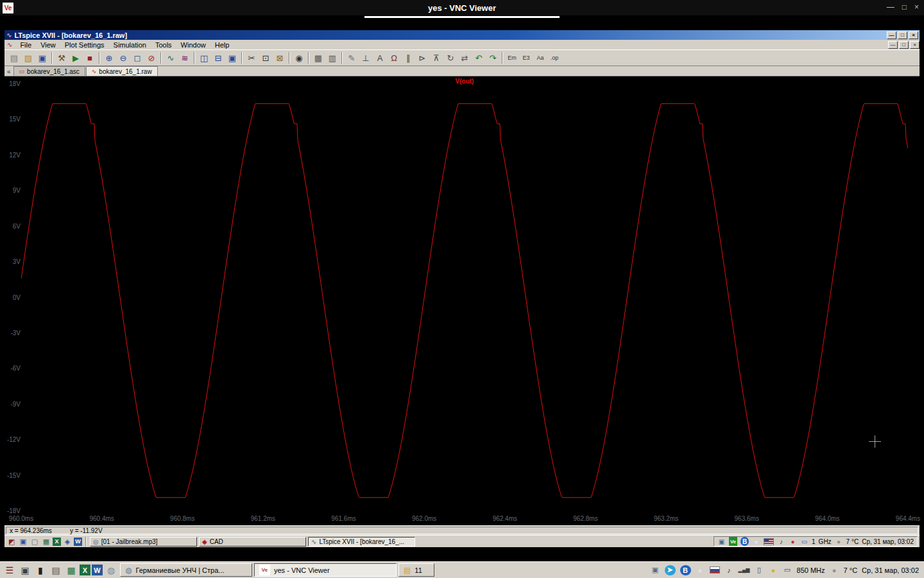  I want to click on battery-icon: ▯, so click(760, 570).